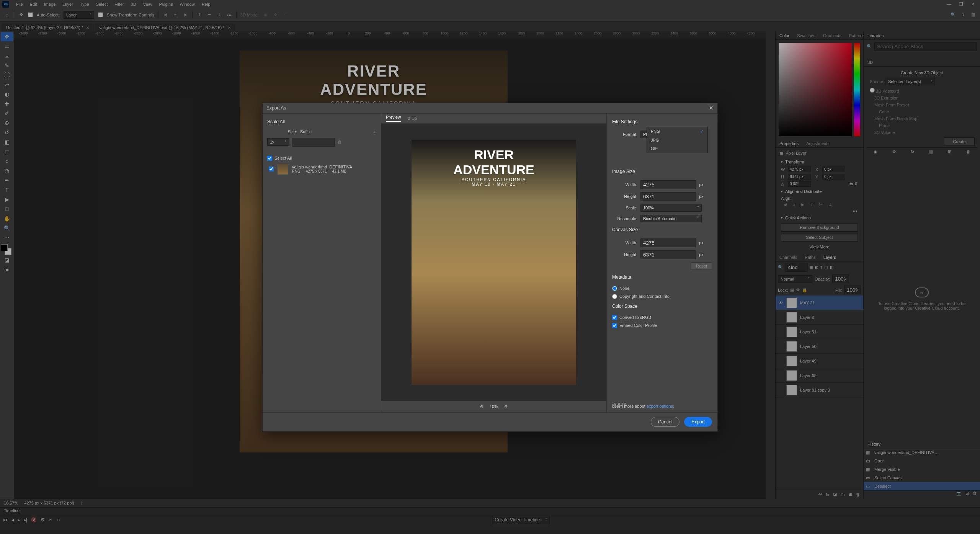 The height and width of the screenshot is (534, 980). I want to click on embed-profile-checkbox, so click(615, 325).